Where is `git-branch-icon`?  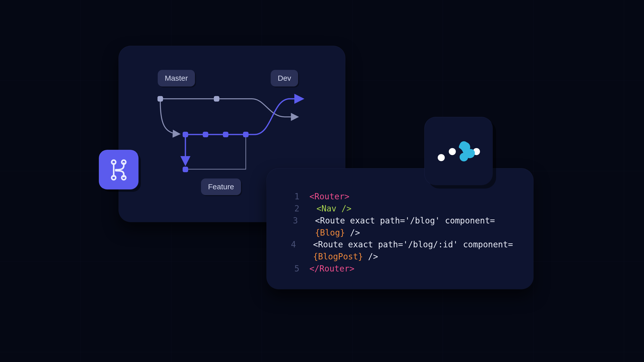
git-branch-icon is located at coordinates (119, 170).